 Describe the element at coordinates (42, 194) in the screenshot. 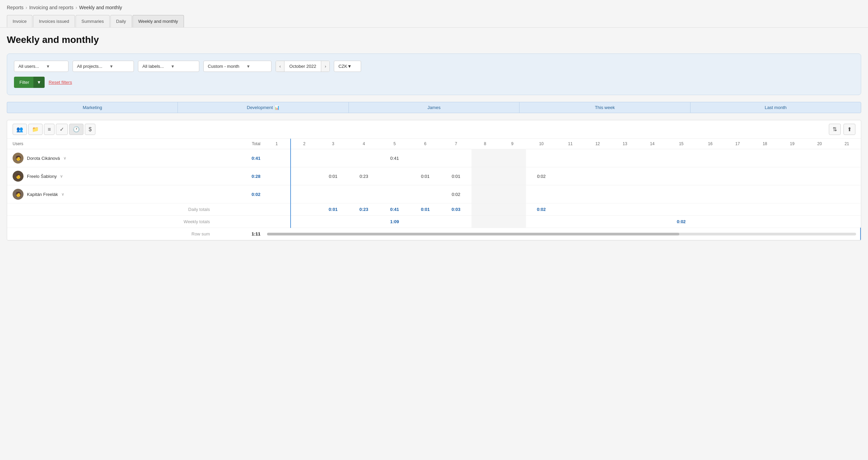

I see `user-name-kapitan: Kapitán Freelák` at that location.